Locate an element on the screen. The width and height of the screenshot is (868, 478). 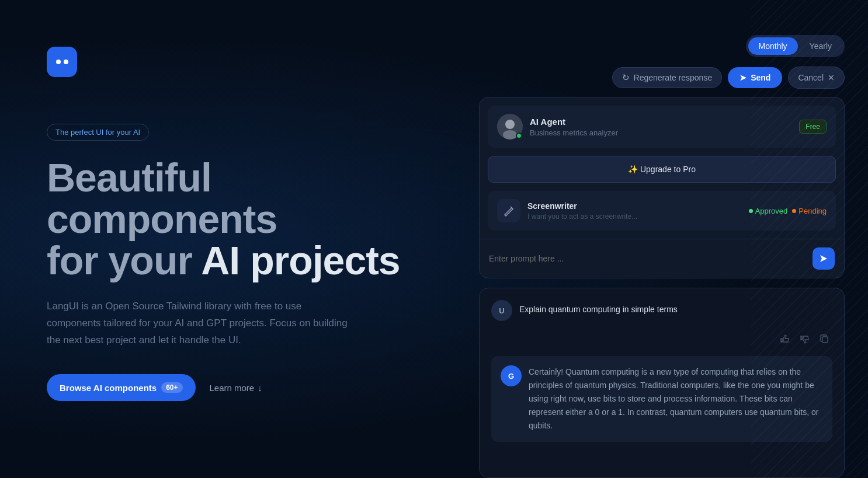
user-message-text: Explain quantum computing in simple term… is located at coordinates (676, 307).